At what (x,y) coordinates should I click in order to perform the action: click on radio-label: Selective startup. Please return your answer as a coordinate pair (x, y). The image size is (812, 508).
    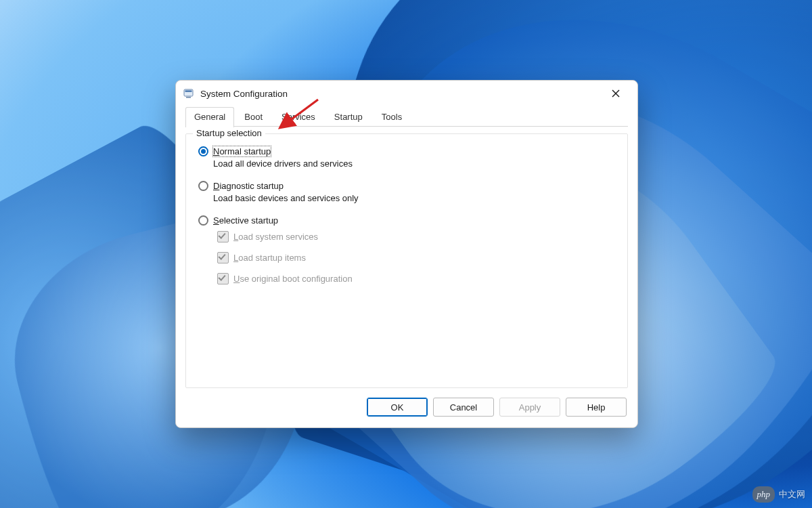
    Looking at the image, I should click on (246, 221).